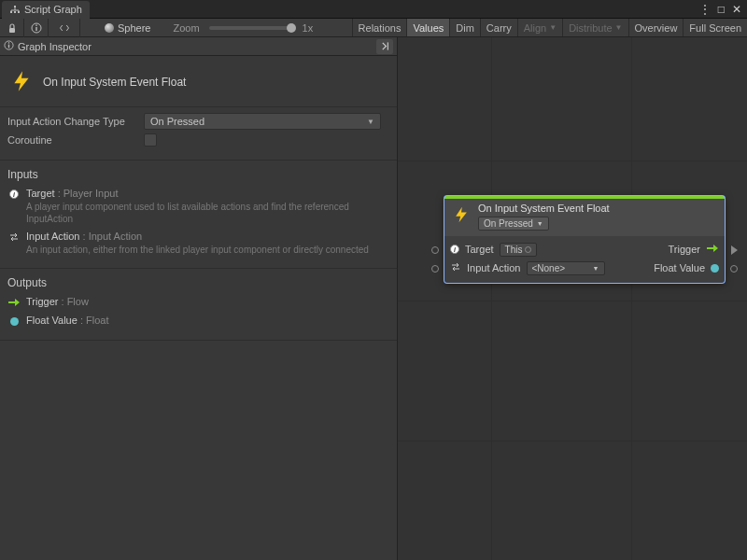 The image size is (747, 560). I want to click on kebab-icon: ⋮, so click(705, 9).